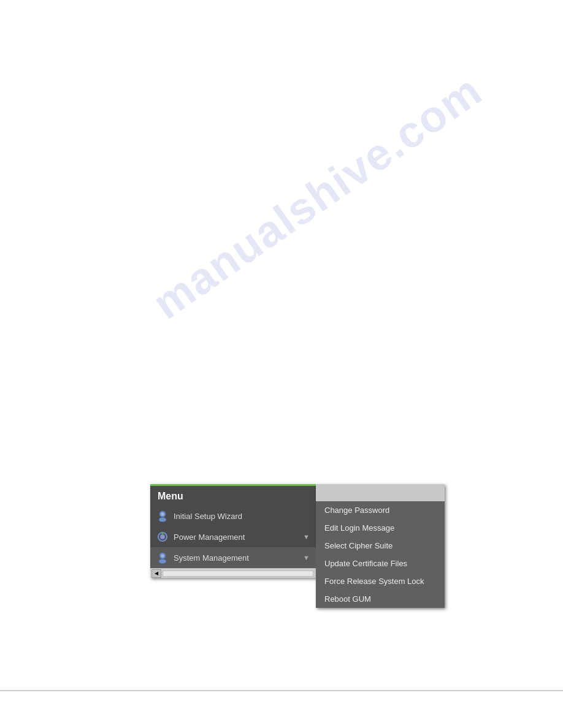 The image size is (563, 728). What do you see at coordinates (233, 496) in the screenshot?
I see `menu-title: Menu` at bounding box center [233, 496].